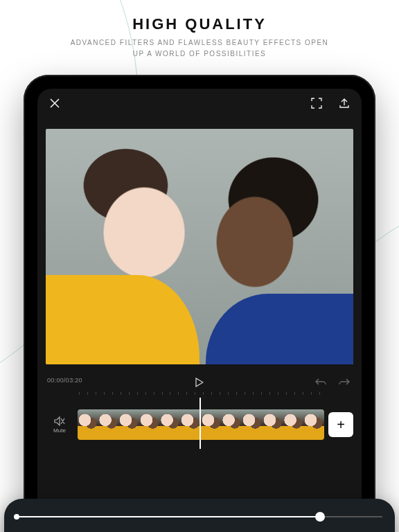 Image resolution: width=399 pixels, height=532 pixels. Describe the element at coordinates (55, 103) in the screenshot. I see `close-icon` at that location.